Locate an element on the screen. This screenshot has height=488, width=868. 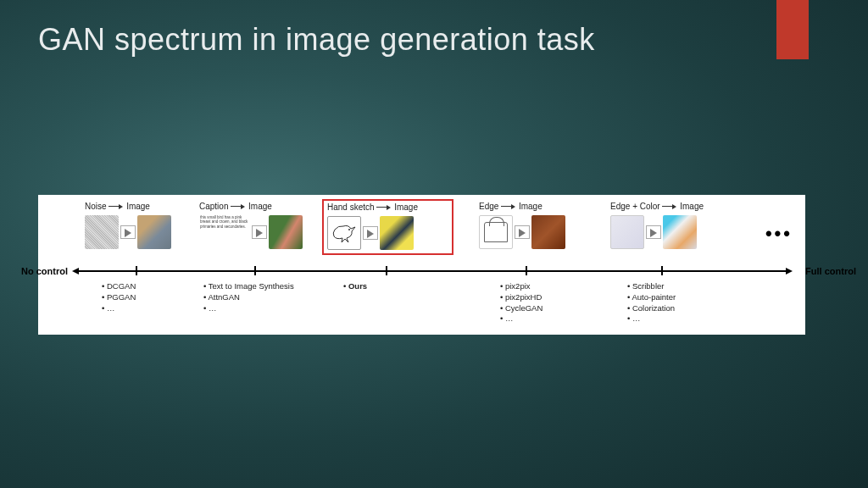
sketch-thumb is located at coordinates (344, 233).